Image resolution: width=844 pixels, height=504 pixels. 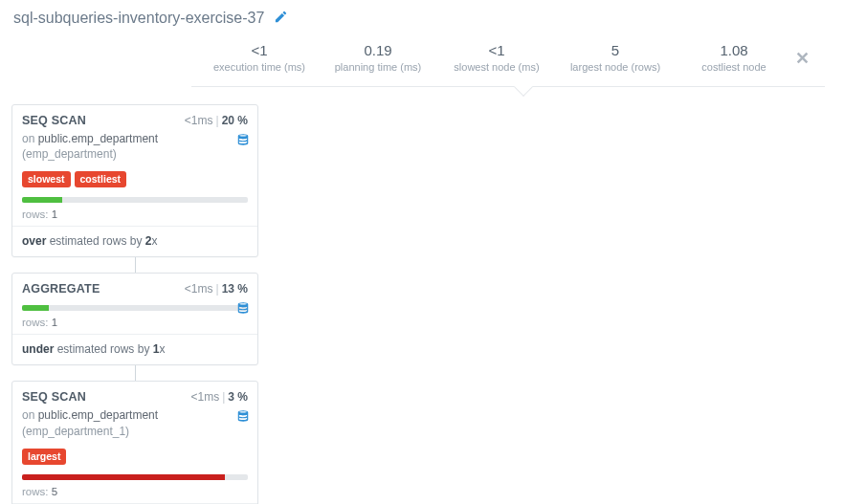 I want to click on stat-value: 5, so click(x=615, y=51).